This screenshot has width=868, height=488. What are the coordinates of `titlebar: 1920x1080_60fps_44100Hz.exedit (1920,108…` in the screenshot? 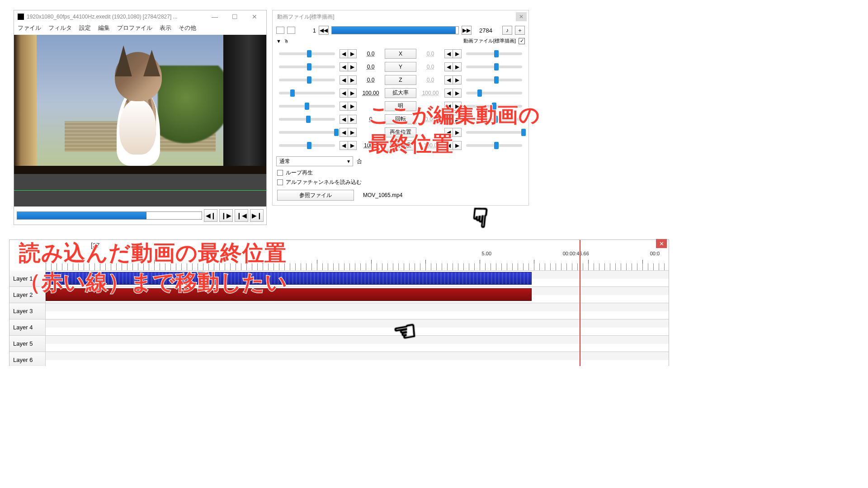 It's located at (140, 17).